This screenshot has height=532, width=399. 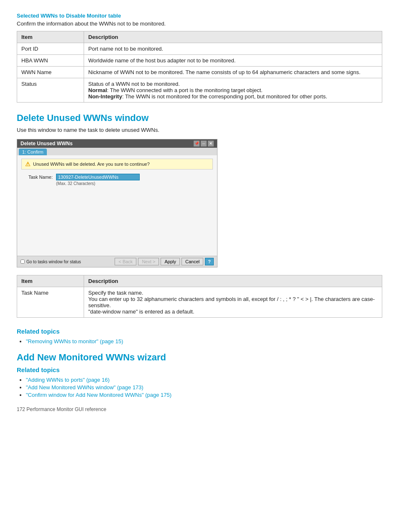 I want to click on status-desc-nonintegrity-bold: Non-Integrity, so click(x=105, y=96).